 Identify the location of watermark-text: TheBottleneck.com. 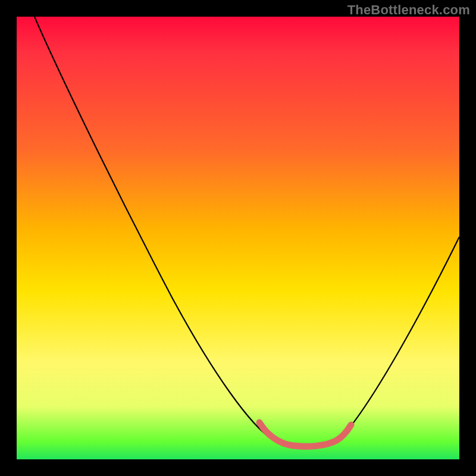
(409, 10).